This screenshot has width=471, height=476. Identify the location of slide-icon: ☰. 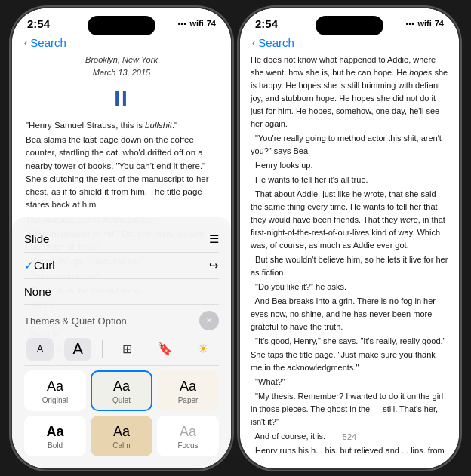
(214, 239).